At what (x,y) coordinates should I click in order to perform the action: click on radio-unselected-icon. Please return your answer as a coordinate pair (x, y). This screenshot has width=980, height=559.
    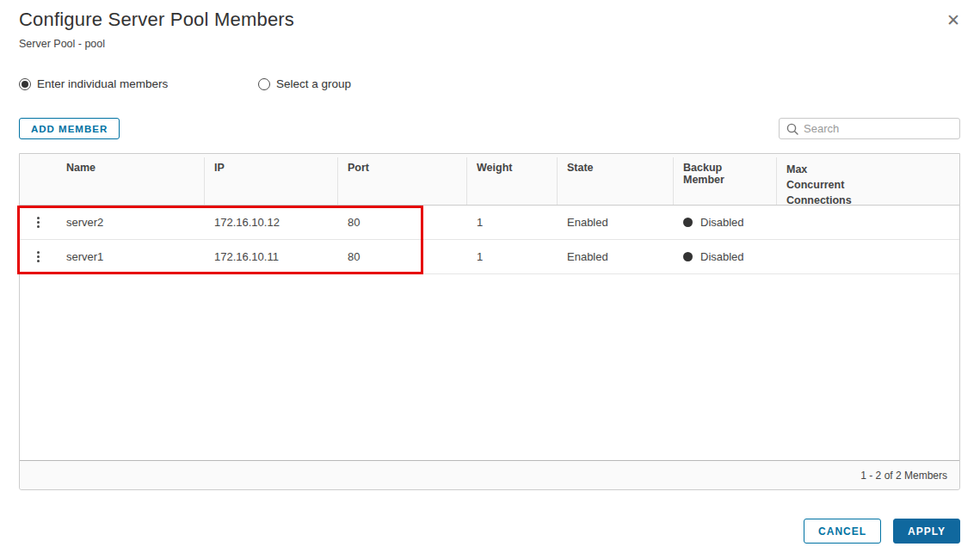
    Looking at the image, I should click on (264, 84).